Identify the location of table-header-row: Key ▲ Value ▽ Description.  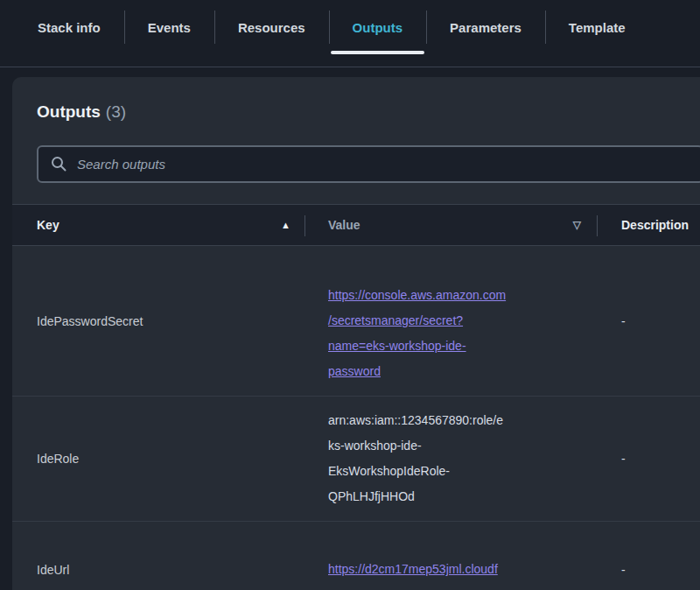
(356, 225).